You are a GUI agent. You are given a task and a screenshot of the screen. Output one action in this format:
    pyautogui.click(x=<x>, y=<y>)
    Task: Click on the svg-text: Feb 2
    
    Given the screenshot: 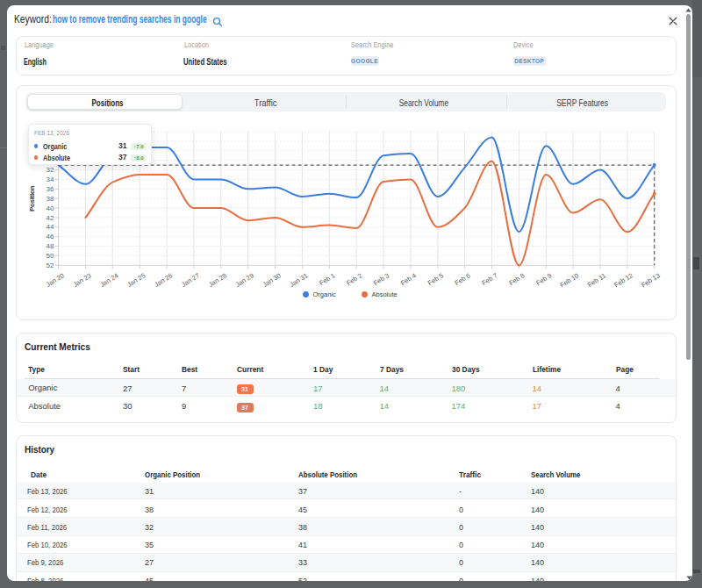 What is the action you would take?
    pyautogui.click(x=355, y=279)
    